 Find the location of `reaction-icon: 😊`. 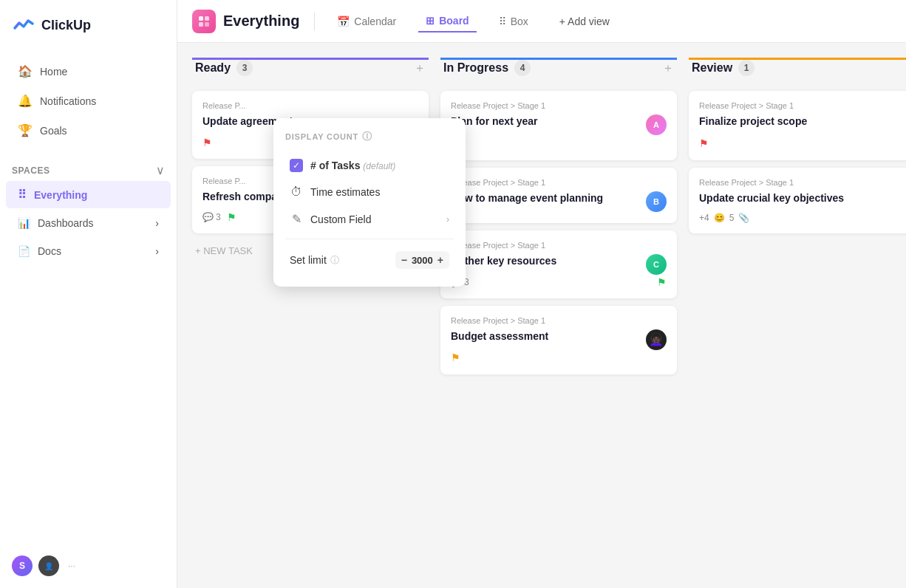

reaction-icon: 😊 is located at coordinates (720, 218).